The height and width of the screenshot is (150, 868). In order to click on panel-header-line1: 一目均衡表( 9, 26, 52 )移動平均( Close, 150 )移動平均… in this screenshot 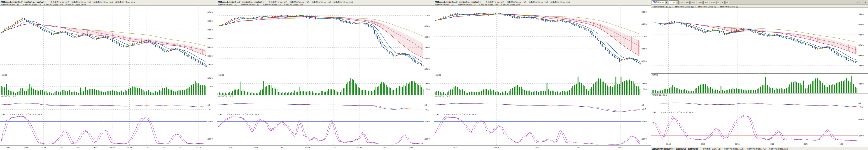, I will do `click(760, 6)`.